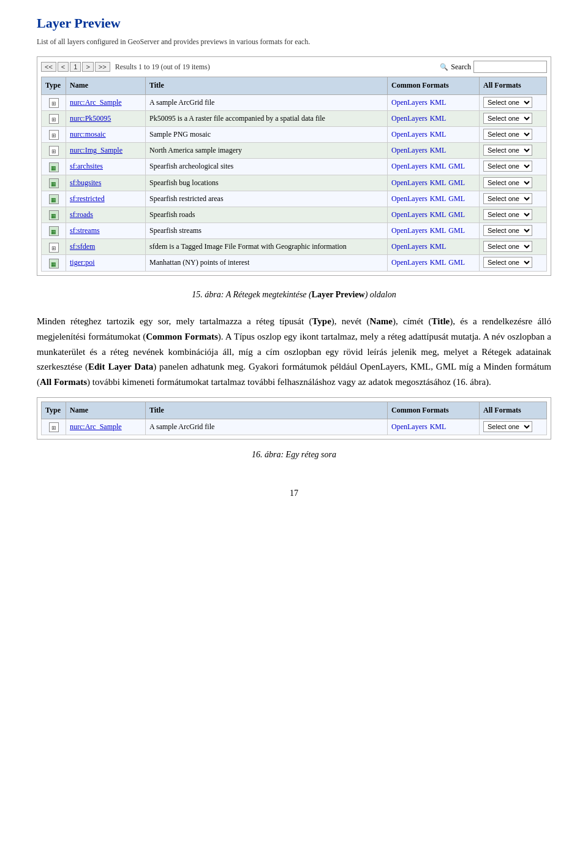  I want to click on cell-common-formats: OpenLayersKMLGML, so click(434, 263).